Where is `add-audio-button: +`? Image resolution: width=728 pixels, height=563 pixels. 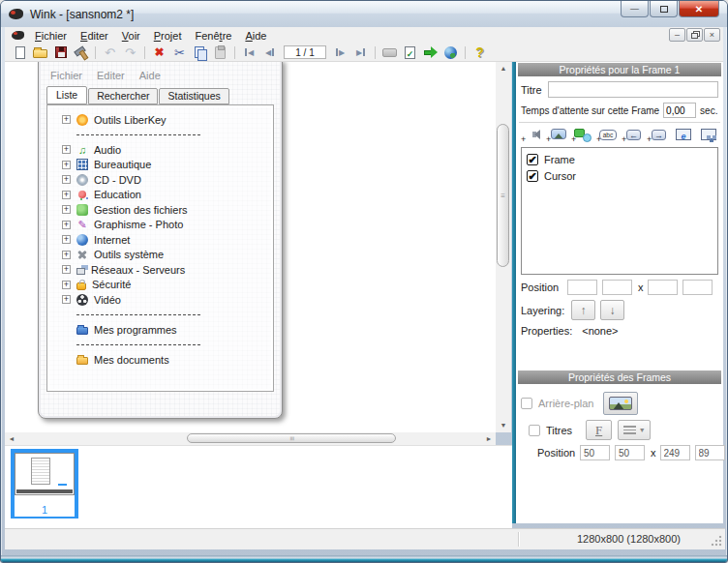
add-audio-button: + is located at coordinates (531, 135).